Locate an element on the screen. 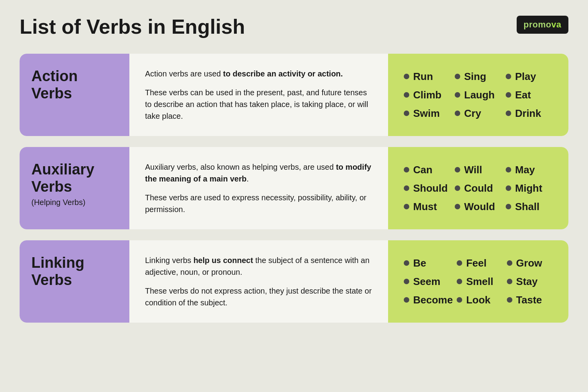 Image resolution: width=588 pixels, height=392 pixels. verb-label: Drink is located at coordinates (528, 114).